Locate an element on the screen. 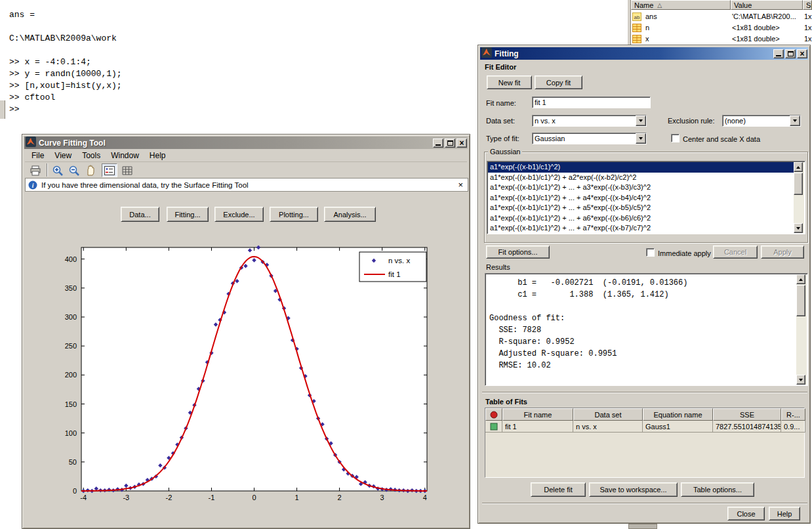 This screenshot has height=529, width=812. plot-toggle-cell is located at coordinates (494, 427).